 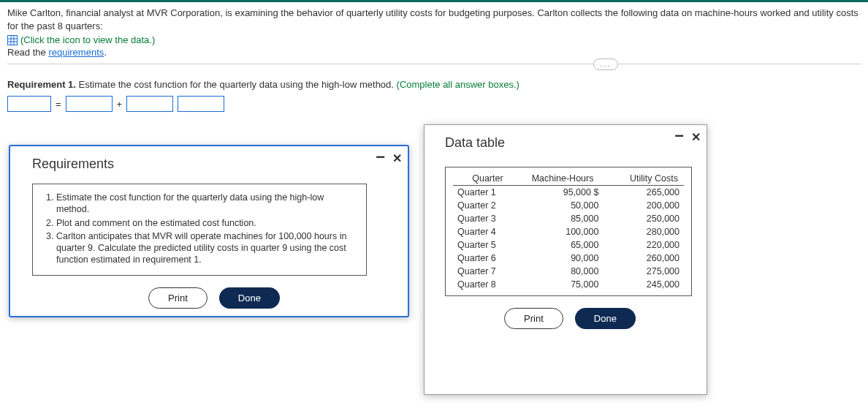 I want to click on read-requirements-line: Read the requirements., so click(x=434, y=53).